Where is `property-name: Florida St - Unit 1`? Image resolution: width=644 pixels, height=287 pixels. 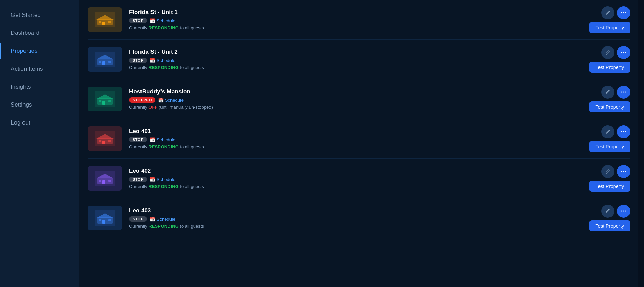 property-name: Florida St - Unit 1 is located at coordinates (356, 12).